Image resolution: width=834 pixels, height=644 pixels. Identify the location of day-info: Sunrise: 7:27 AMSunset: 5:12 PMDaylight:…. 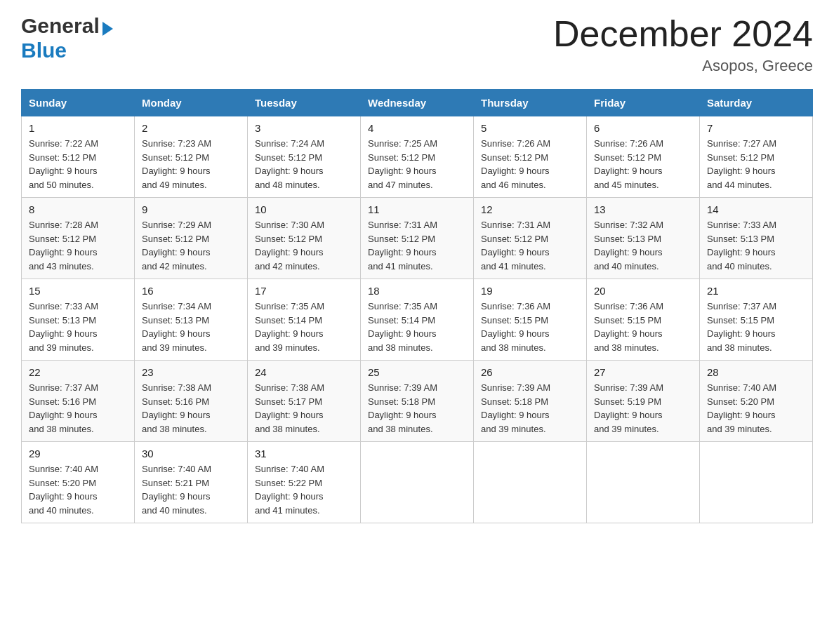
(756, 164).